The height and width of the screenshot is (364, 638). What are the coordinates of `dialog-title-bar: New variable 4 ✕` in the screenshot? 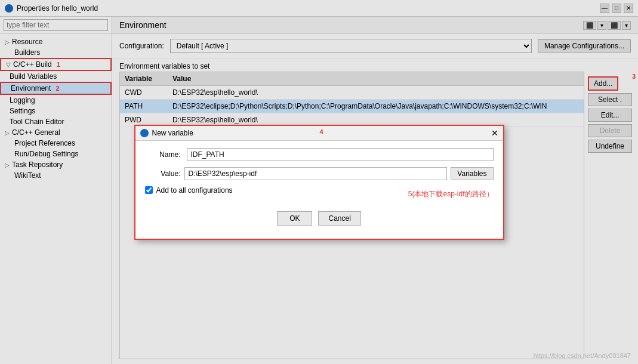 It's located at (319, 134).